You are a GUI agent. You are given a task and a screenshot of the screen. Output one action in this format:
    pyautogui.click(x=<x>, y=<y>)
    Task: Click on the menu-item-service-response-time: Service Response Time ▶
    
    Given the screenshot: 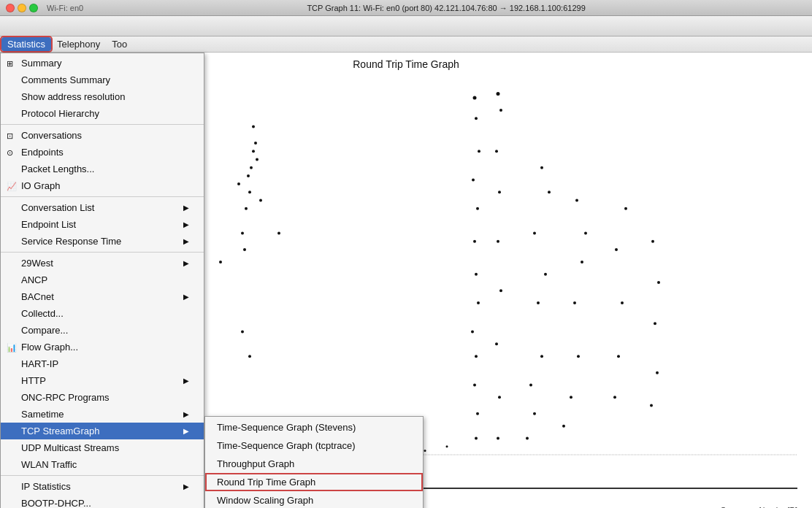 What is the action you would take?
    pyautogui.click(x=102, y=241)
    